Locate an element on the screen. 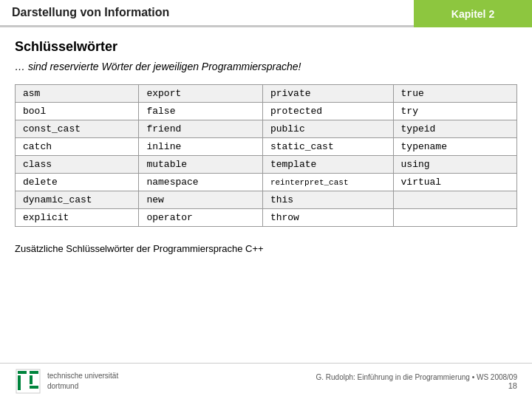 This screenshot has height=399, width=532. table-cell: false is located at coordinates (201, 112).